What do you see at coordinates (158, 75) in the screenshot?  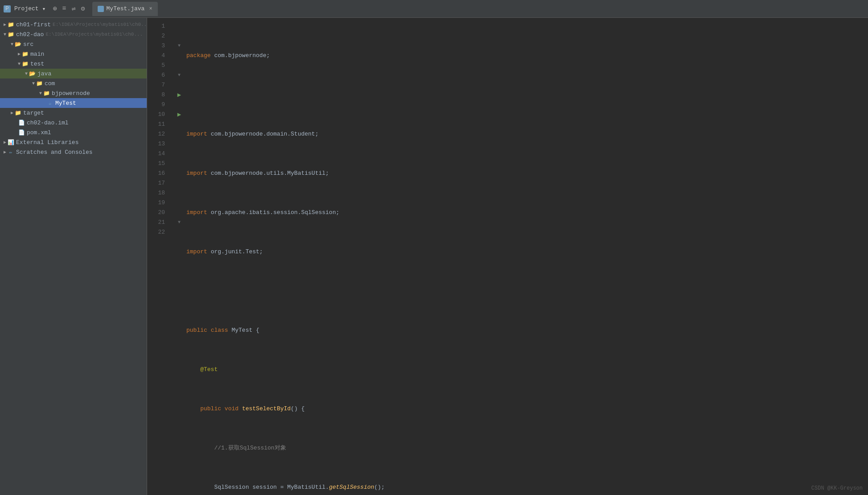 I see `ln-6: 6` at bounding box center [158, 75].